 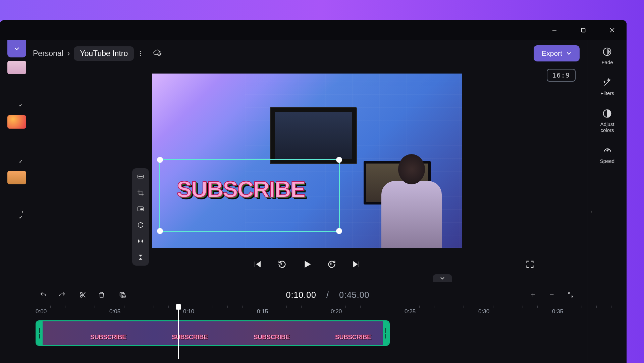 I want to click on half-circle-icon, so click(x=607, y=114).